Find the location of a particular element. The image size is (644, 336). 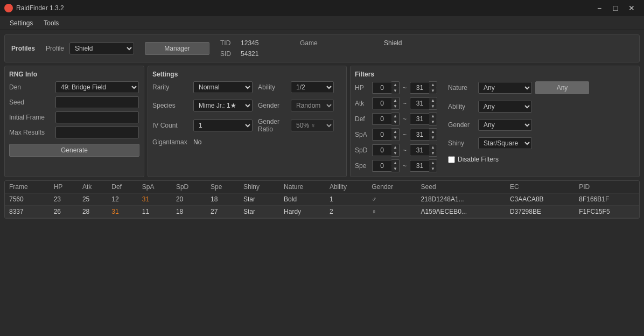

atk-max-up: ▲ is located at coordinates (433, 100).